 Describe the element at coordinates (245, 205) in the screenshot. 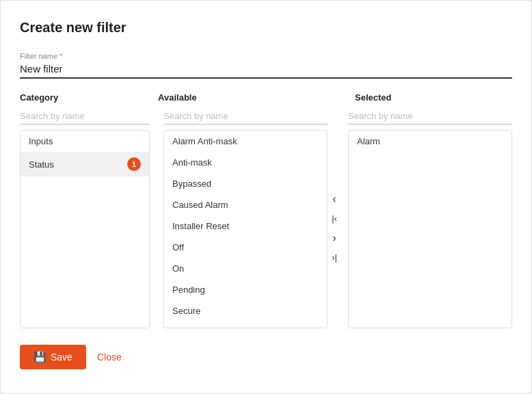

I see `available-item-caused-alarm: Caused Alarm` at that location.